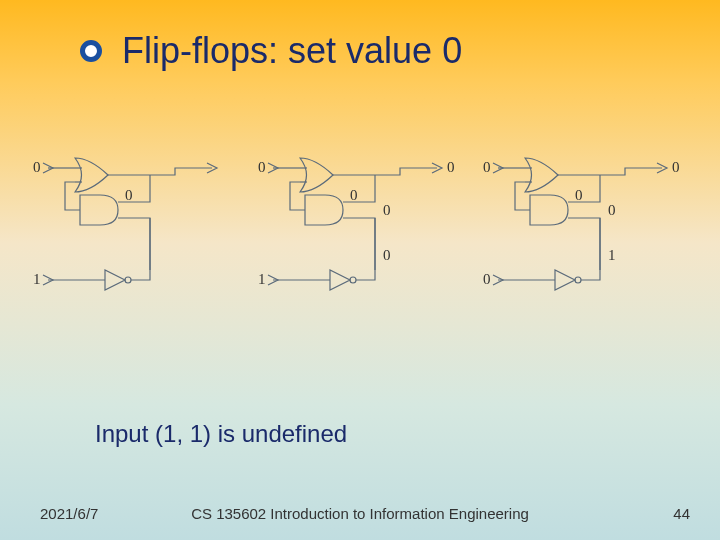 The width and height of the screenshot is (720, 540). I want to click on c2-and-out: 0, so click(387, 210).